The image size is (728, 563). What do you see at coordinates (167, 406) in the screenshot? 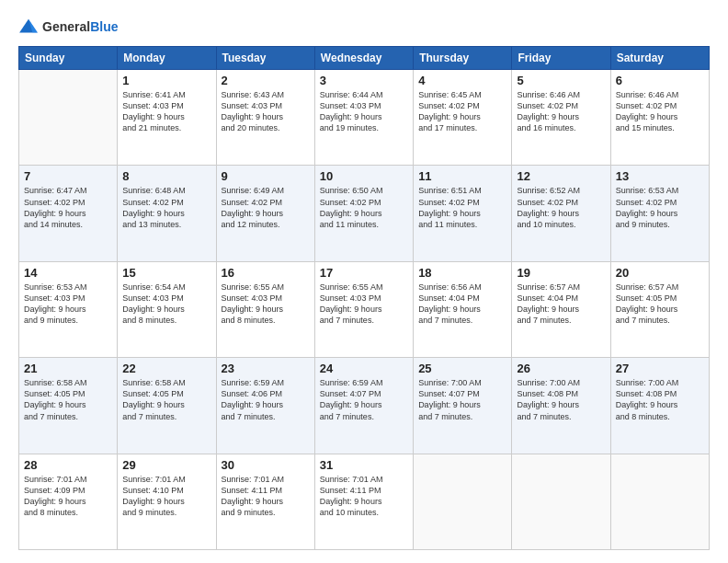
I see `calendar-cell: 22Sunrise: 6:58 AMSunset: 4:05 PMDayligh…` at bounding box center [167, 406].